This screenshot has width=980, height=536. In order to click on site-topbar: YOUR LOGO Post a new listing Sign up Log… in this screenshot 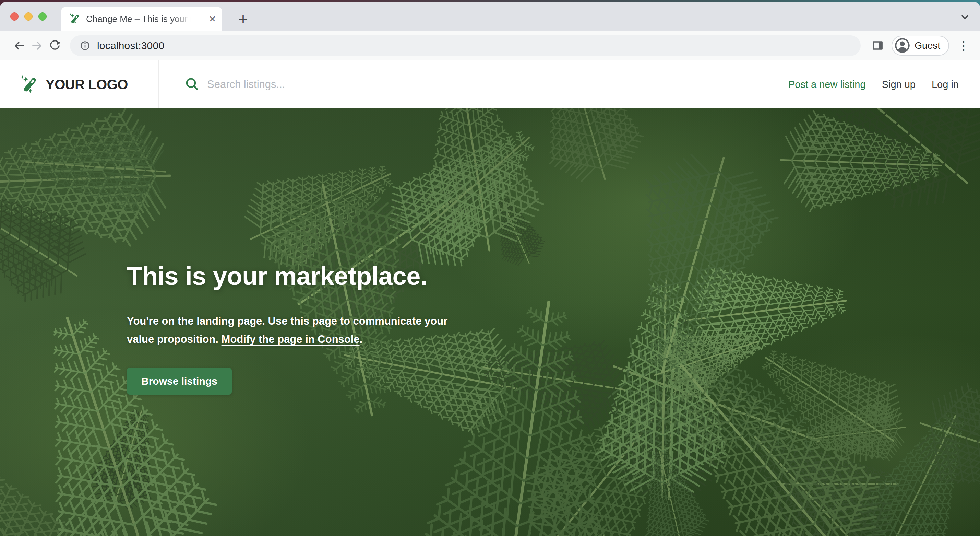, I will do `click(490, 85)`.